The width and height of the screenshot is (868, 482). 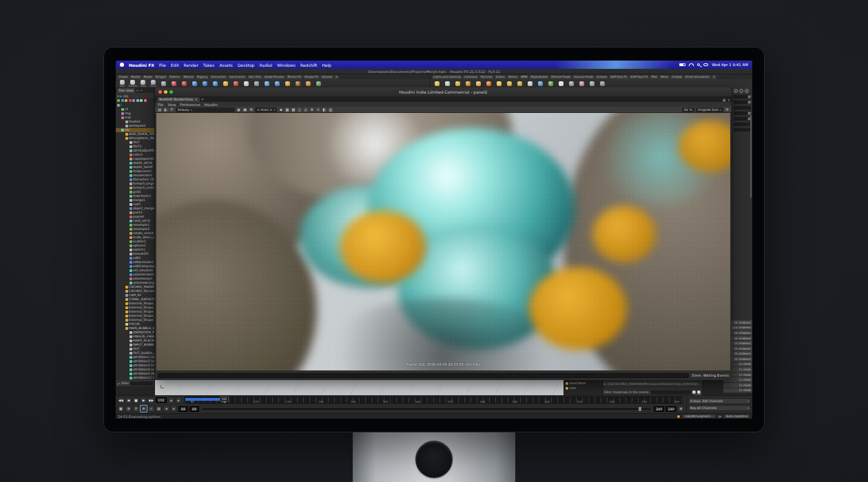 I want to click on play-button: ▶, so click(x=143, y=401).